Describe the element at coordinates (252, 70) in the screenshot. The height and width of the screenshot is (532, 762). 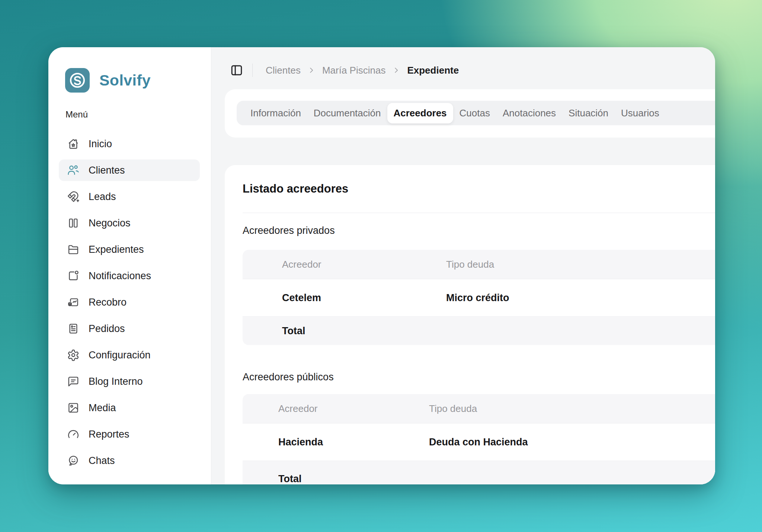
I see `header-divider` at that location.